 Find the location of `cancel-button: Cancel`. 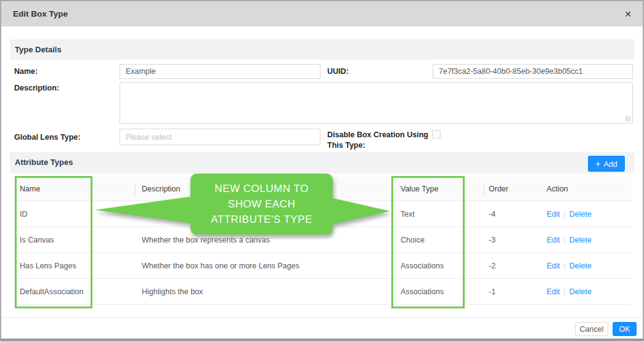

cancel-button: Cancel is located at coordinates (592, 329).